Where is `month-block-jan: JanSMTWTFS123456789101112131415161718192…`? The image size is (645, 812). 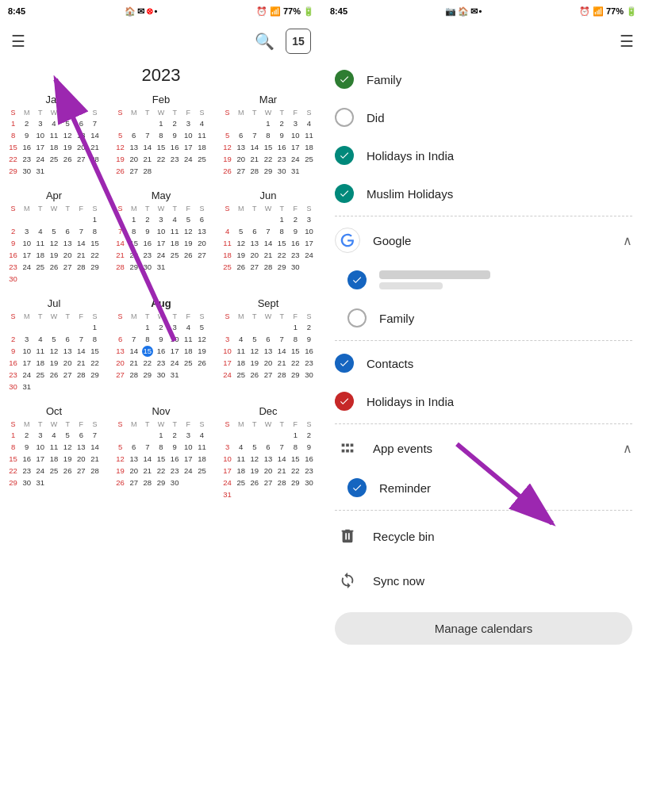
month-block-jan: JanSMTWTFS123456789101112131415161718192… is located at coordinates (54, 135).